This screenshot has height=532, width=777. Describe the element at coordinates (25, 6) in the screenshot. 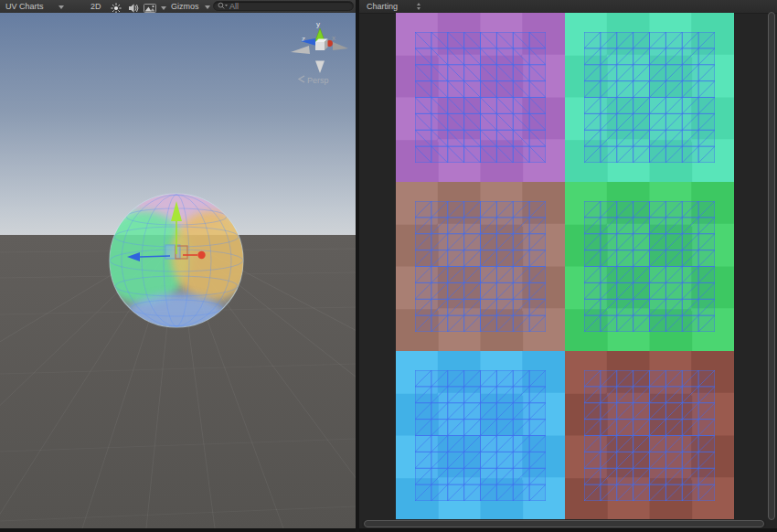

I see `draw-mode-label: UV Charts` at that location.